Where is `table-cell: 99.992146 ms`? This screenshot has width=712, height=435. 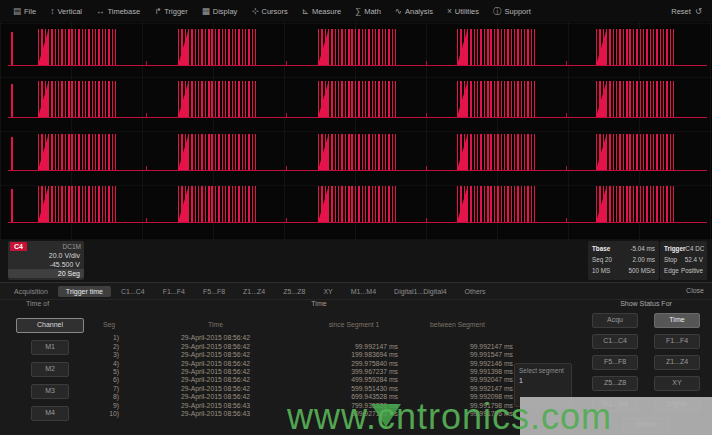 table-cell: 99.992146 ms is located at coordinates (458, 364).